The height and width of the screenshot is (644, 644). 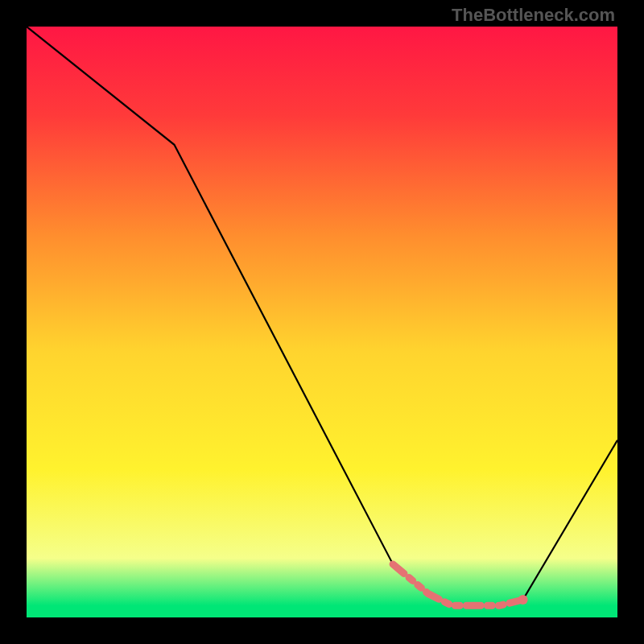 What do you see at coordinates (533, 15) in the screenshot?
I see `watermark-text: TheBottleneck.com` at bounding box center [533, 15].